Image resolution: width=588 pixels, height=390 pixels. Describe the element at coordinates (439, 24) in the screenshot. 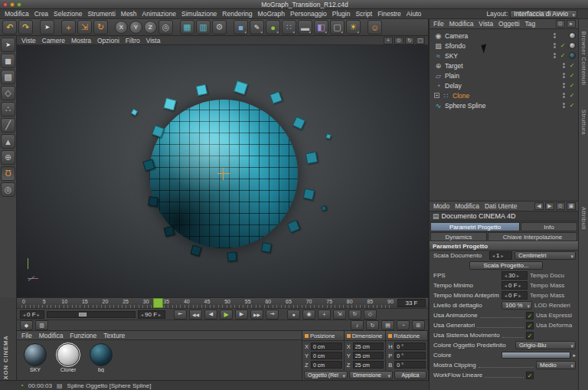

I see `om-menu-file: File` at that location.